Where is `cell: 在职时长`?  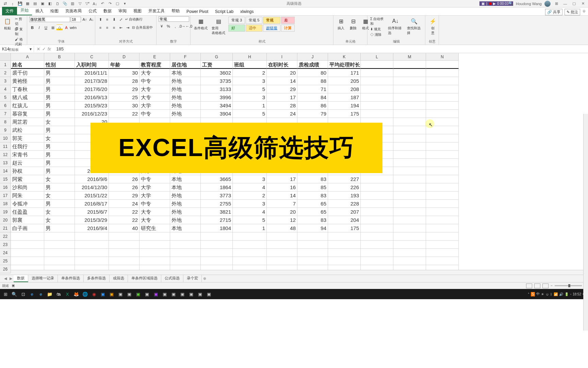
cell: 在职时长 is located at coordinates (282, 65).